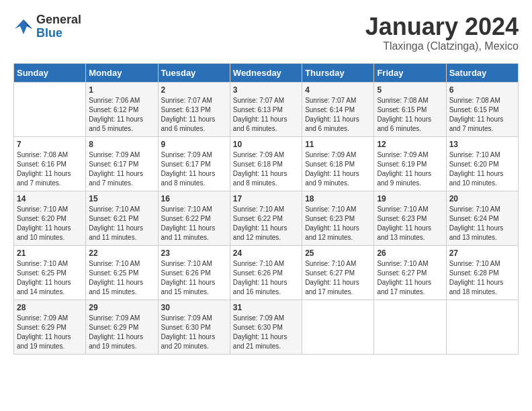 This screenshot has height=411, width=532. Describe the element at coordinates (266, 33) in the screenshot. I see `page-header: General Blue January 2024 Tlaxinga (Clat…` at that location.